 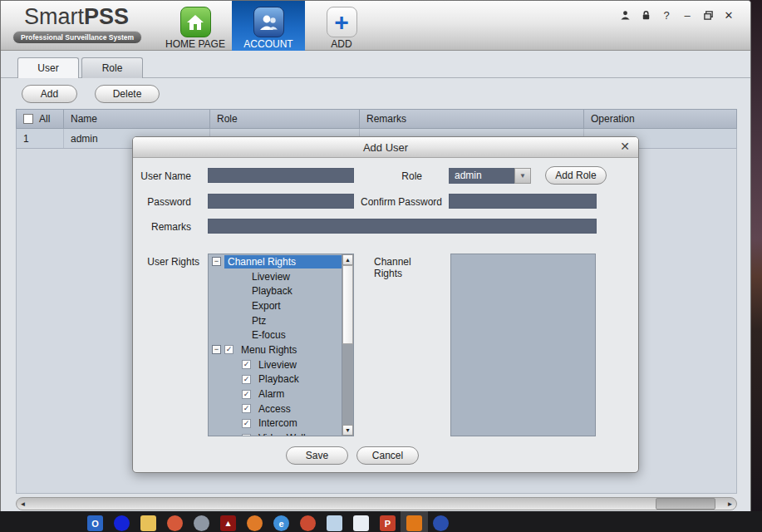 I want to click on add-button: Add, so click(x=50, y=94).